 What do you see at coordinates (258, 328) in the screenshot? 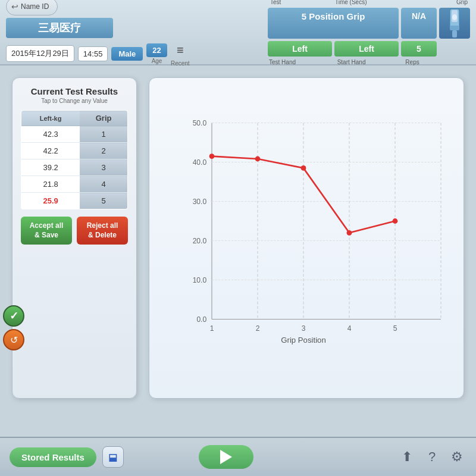
I see `svg-text: 2` at bounding box center [258, 328].